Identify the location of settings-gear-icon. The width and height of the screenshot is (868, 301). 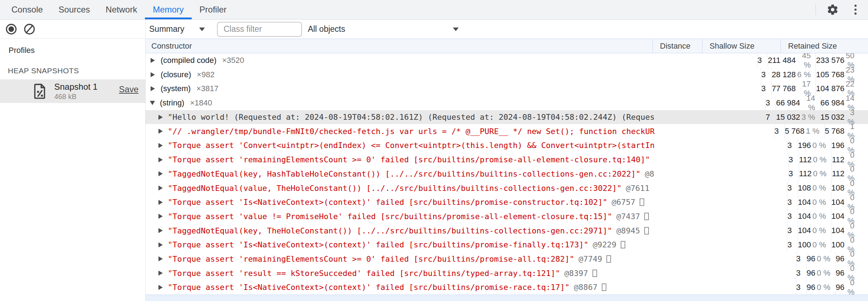
(833, 10).